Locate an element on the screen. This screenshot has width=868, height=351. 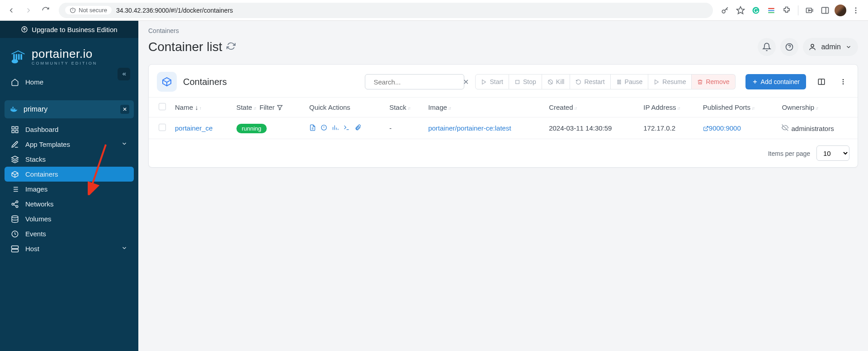
sidebar-volumes: Volumes is located at coordinates (69, 219).